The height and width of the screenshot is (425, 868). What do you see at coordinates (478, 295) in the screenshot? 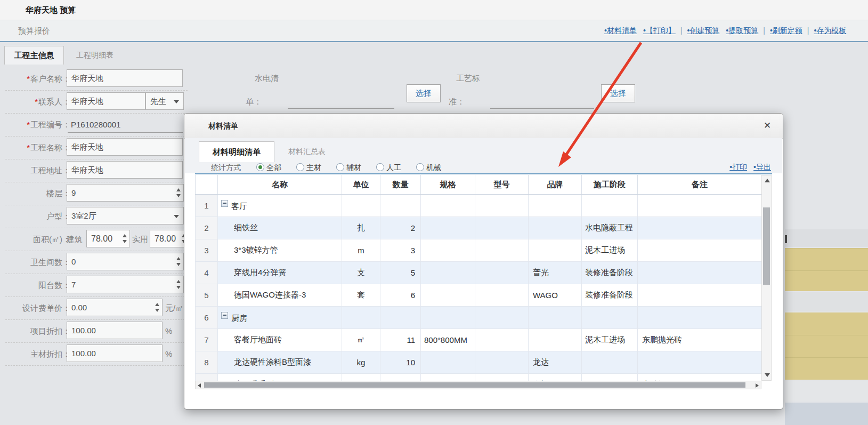
I see `material-row: 5德国WAGO连接器-3套6WAGO装修准备阶段` at bounding box center [478, 295].